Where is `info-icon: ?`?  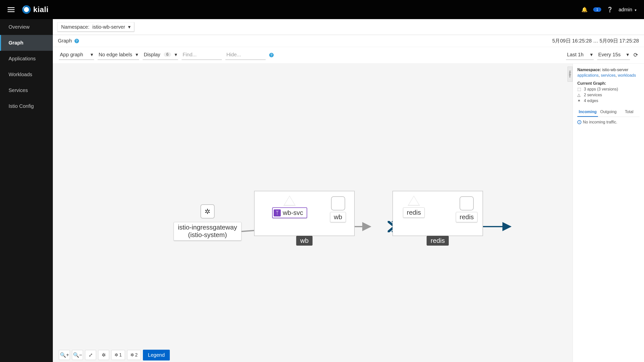
info-icon: ? is located at coordinates (77, 41).